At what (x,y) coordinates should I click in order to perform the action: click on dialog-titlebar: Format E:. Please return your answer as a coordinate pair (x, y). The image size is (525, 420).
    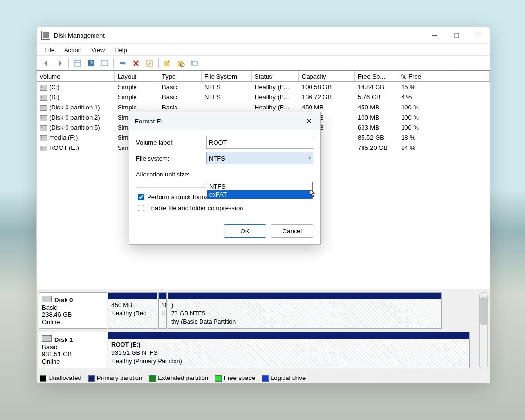
    Looking at the image, I should click on (225, 121).